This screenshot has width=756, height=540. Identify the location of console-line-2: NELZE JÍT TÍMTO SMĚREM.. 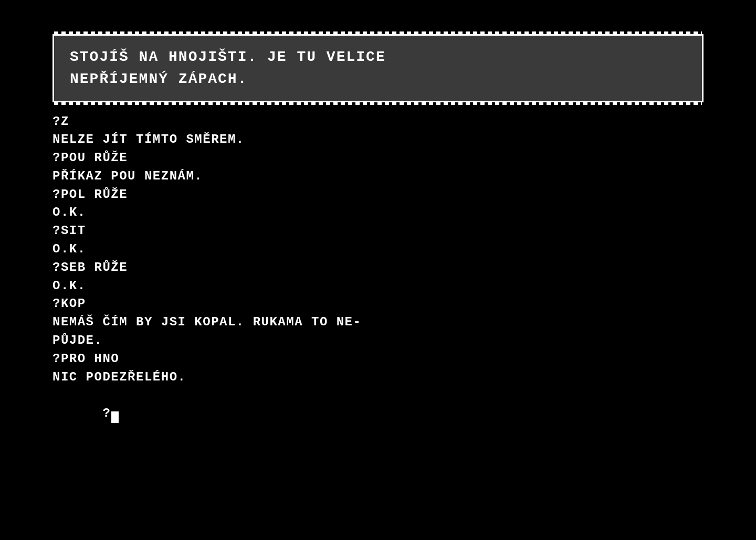
(378, 140).